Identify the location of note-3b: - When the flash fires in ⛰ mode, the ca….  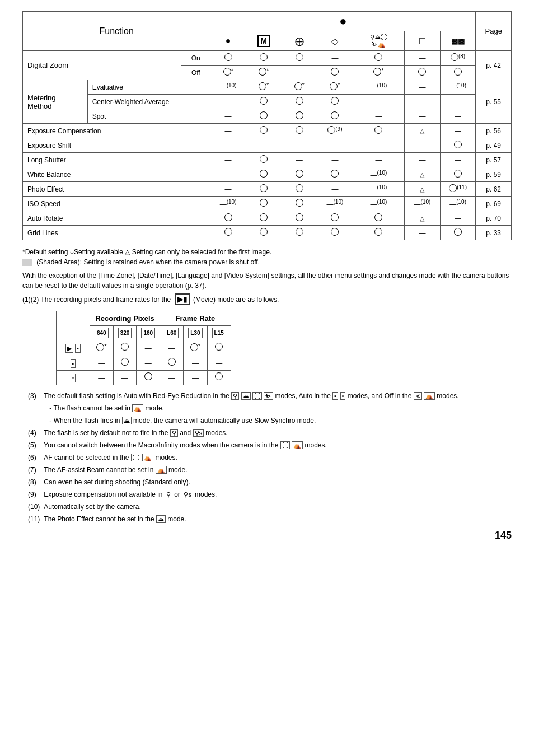
(270, 421).